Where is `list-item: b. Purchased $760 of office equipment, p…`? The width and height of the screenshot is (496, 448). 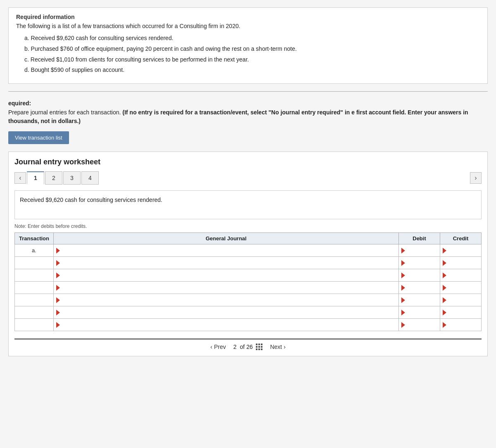
list-item: b. Purchased $760 of office equipment, p… is located at coordinates (252, 49).